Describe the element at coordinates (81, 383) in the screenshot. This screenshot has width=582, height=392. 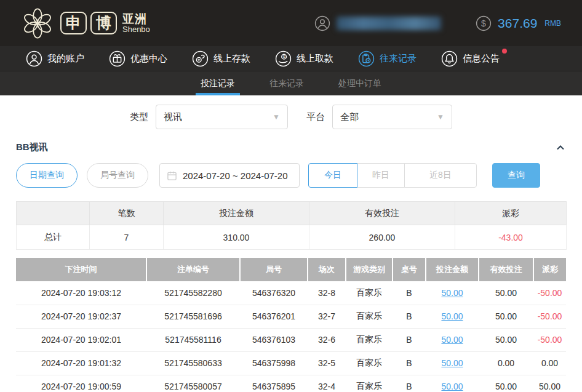
I see `bet-time: 2024-07-20 19:00:59` at that location.